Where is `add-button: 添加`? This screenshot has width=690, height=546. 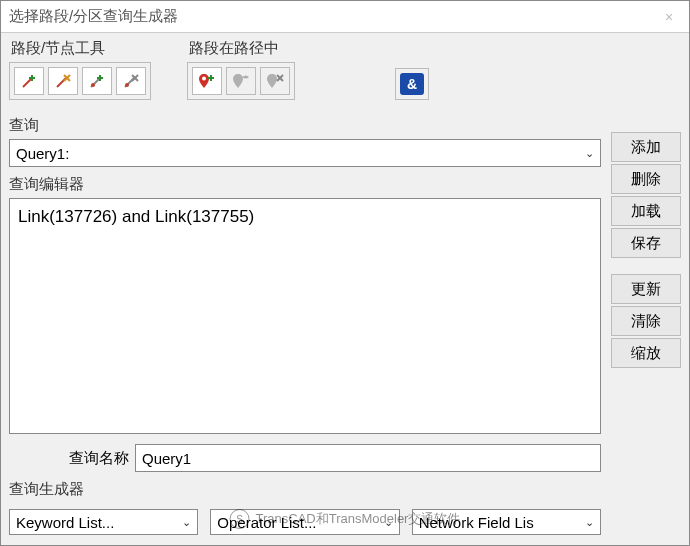 add-button: 添加 is located at coordinates (646, 147).